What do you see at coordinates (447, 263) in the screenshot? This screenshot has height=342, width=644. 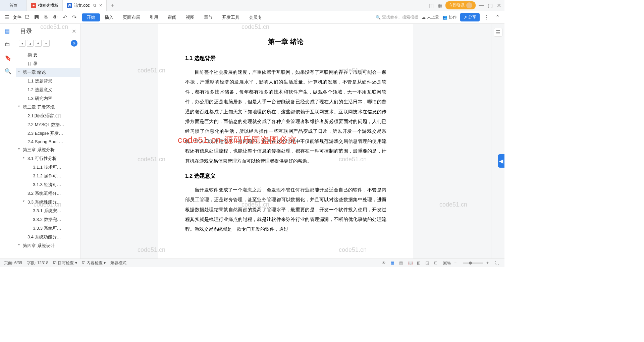 I see `zoom-level: 80%` at bounding box center [447, 263].